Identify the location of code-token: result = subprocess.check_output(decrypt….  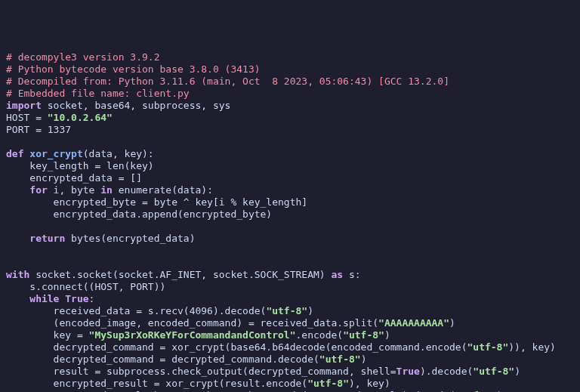
(201, 372).